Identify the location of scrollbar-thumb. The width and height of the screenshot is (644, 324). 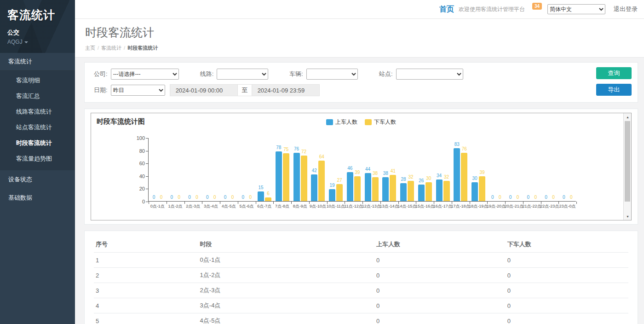
(627, 161).